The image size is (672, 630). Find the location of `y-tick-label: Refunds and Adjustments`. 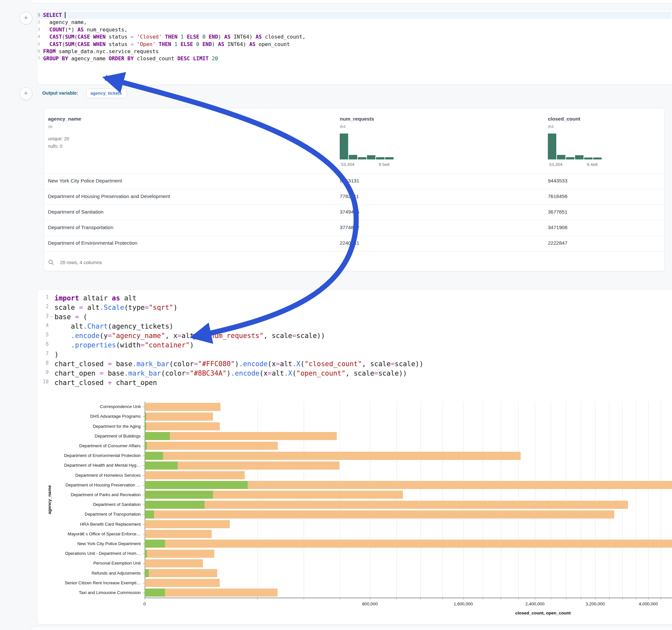

y-tick-label: Refunds and Adjustments is located at coordinates (97, 573).